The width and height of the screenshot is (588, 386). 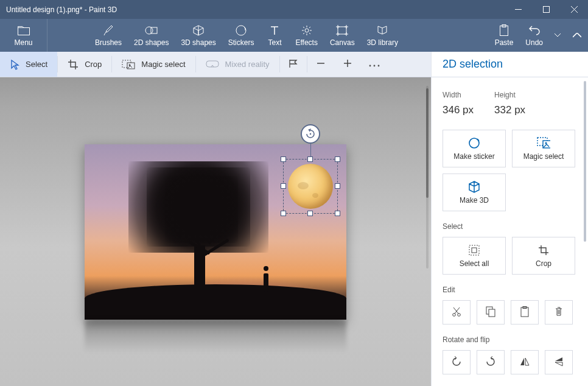 What do you see at coordinates (544, 256) in the screenshot?
I see `panel-crop-button: Crop` at bounding box center [544, 256].